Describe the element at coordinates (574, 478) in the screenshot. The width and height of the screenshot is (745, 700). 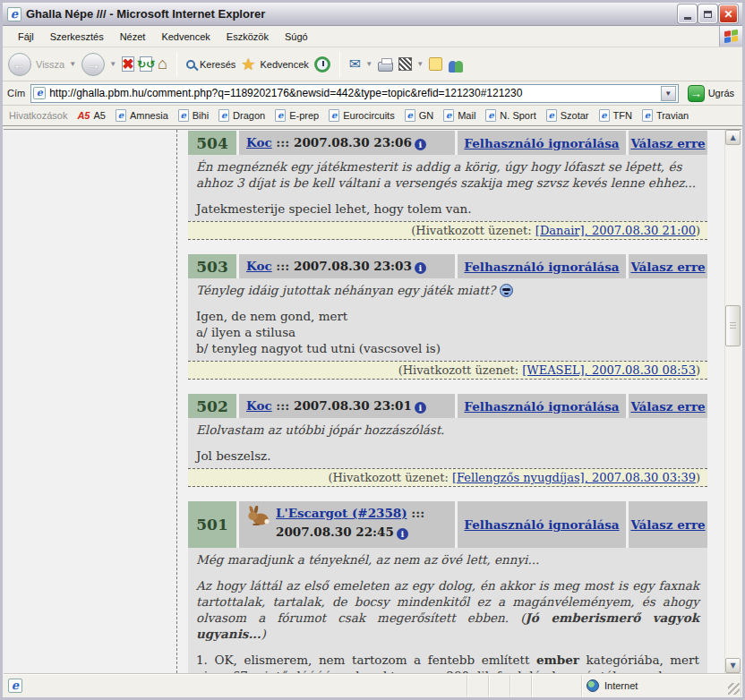
I see `ref-link: [Fellengzős nyugdíjas], 2007.08.30 03:39` at that location.